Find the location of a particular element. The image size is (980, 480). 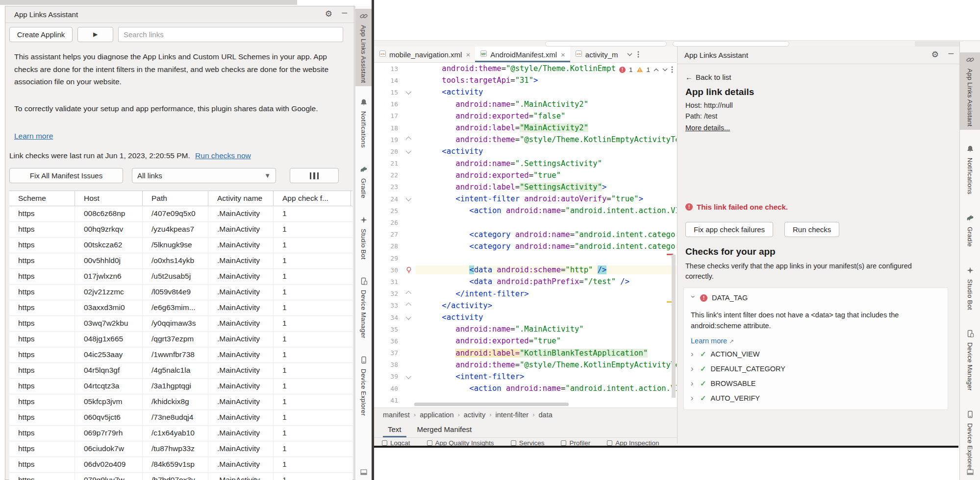

editor-scrollbar is located at coordinates (672, 235).